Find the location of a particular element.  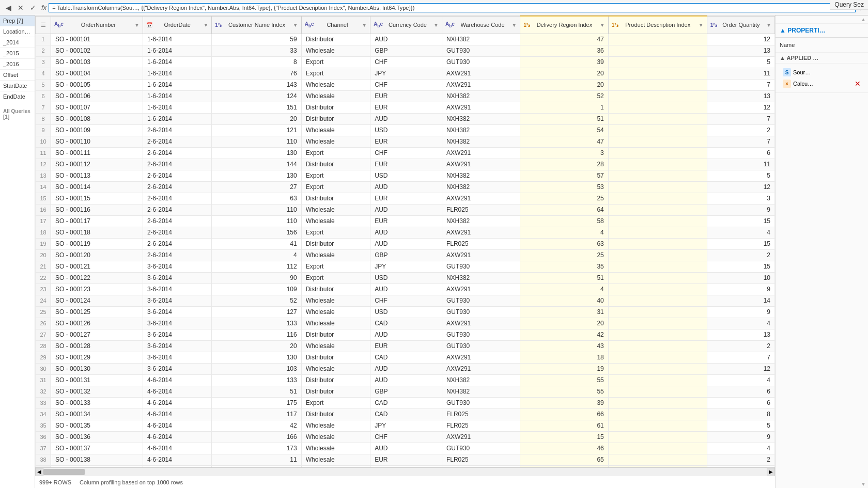

right-panel-scroll-down: ▼ is located at coordinates (863, 484).